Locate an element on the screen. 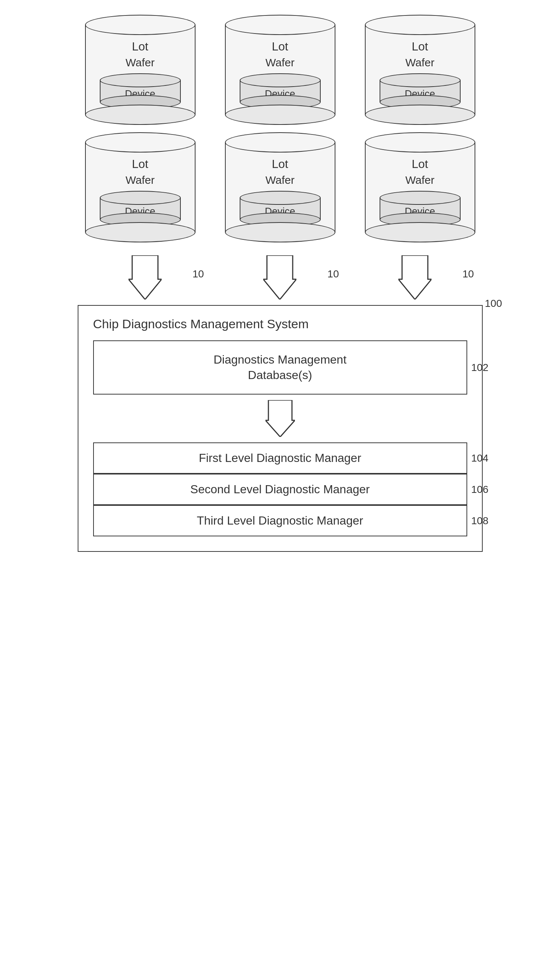  wafer-label-4: Wafer is located at coordinates (140, 180).